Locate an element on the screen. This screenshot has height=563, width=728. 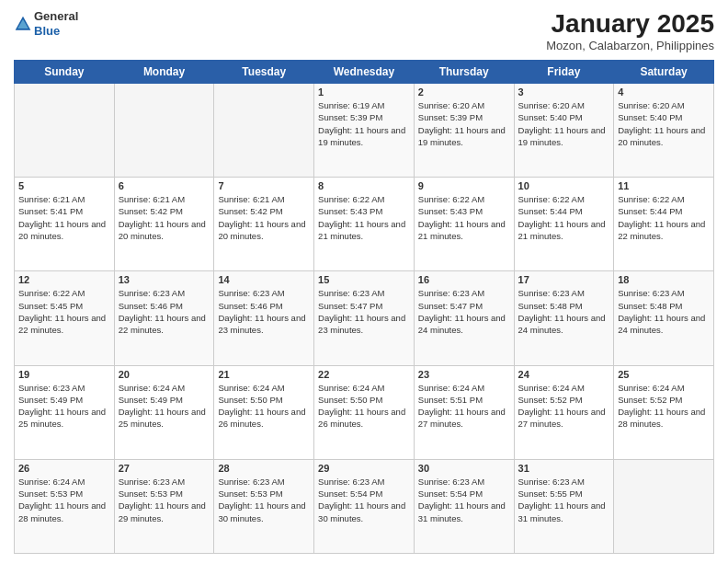
table-row is located at coordinates (164, 131).